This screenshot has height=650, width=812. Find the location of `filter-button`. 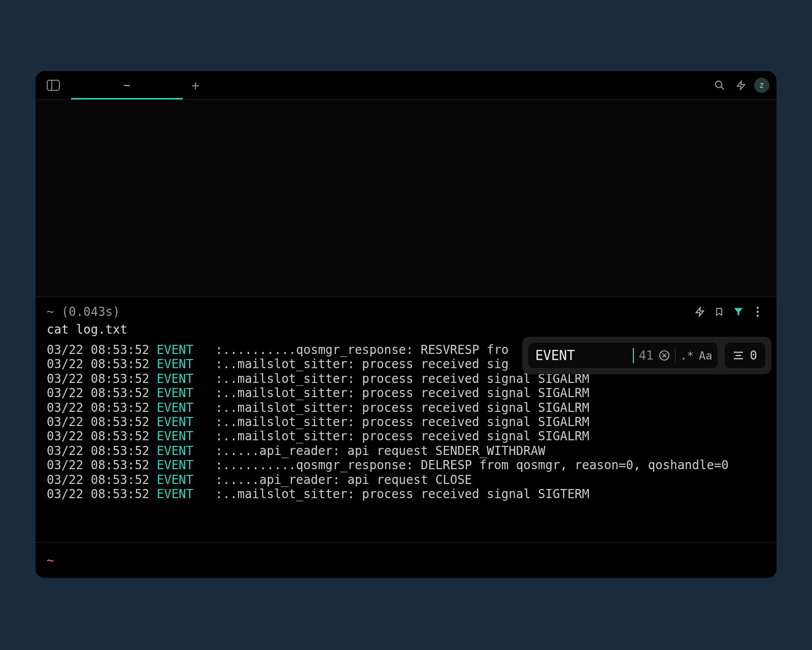

filter-button is located at coordinates (738, 312).